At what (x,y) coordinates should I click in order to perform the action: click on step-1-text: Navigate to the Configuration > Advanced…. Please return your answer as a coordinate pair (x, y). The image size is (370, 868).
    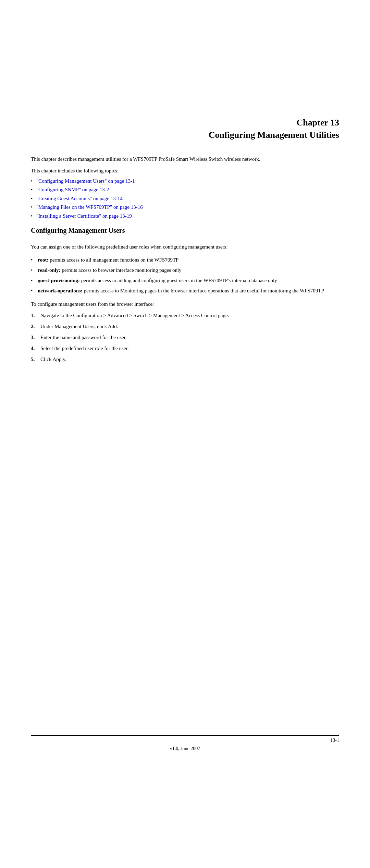
    Looking at the image, I should click on (135, 315).